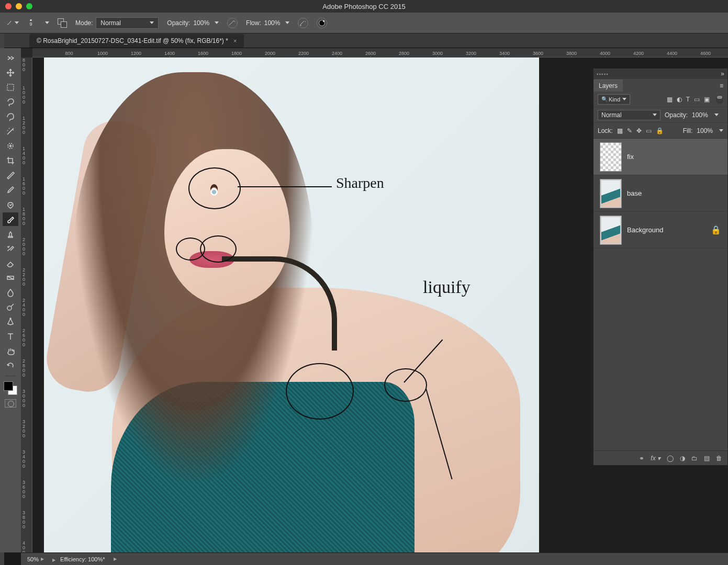 This screenshot has height=565, width=728. Describe the element at coordinates (24, 126) in the screenshot. I see `ruler-tick: 1200` at that location.